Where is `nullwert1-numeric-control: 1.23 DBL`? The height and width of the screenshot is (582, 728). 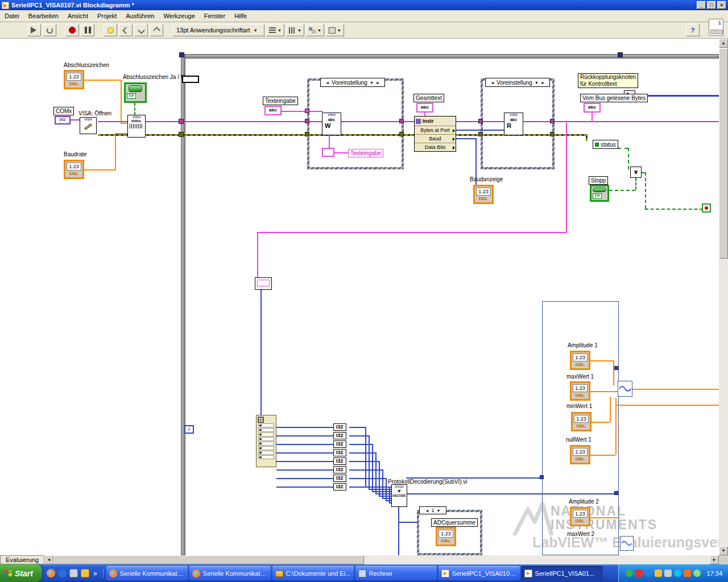
nullwert1-numeric-control: 1.23 DBL is located at coordinates (580, 455).